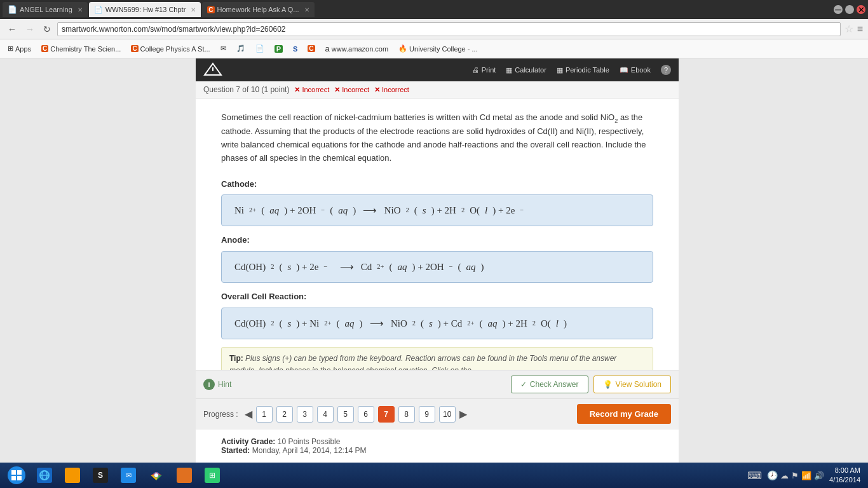 This screenshot has height=488, width=868. I want to click on reload-button: ↻, so click(47, 29).